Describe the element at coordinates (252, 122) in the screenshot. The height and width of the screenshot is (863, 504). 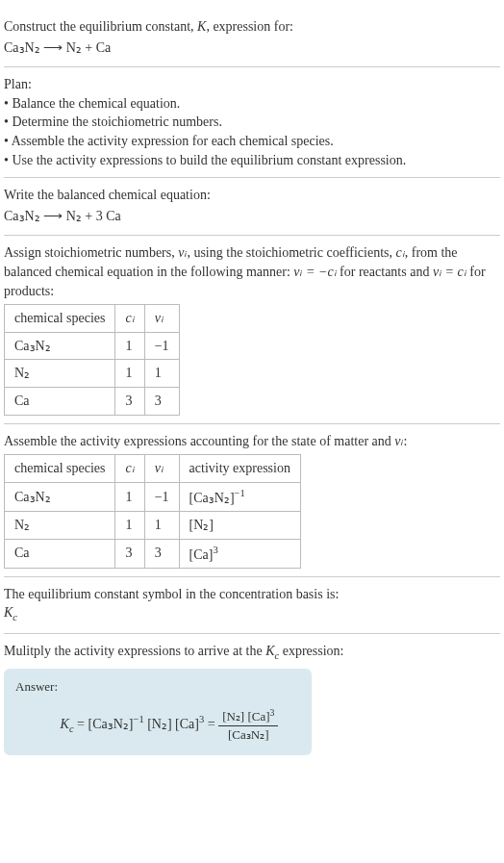
I see `plan-item: • Determine the stoichiometric numbers.` at that location.